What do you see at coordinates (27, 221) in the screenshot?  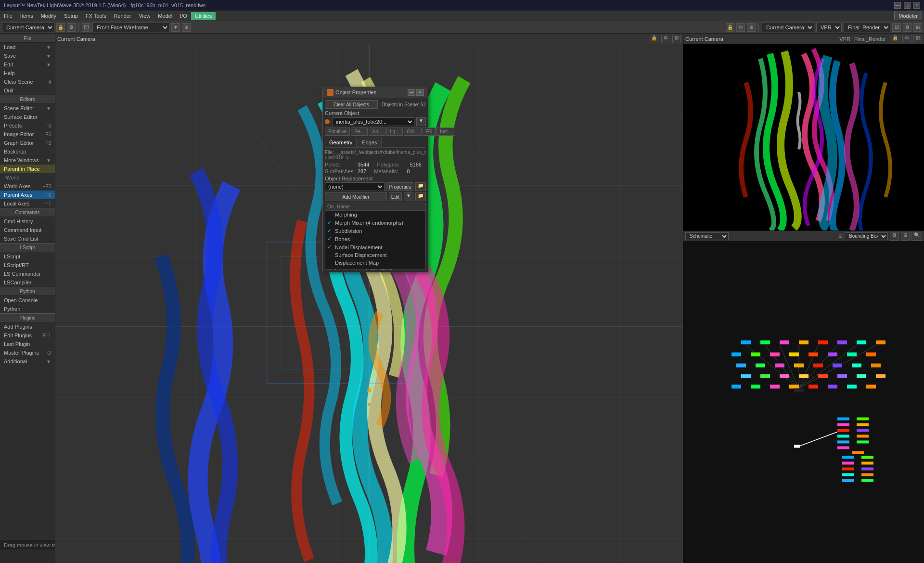 I see `sidebar-cmd-history: Cmd History` at bounding box center [27, 221].